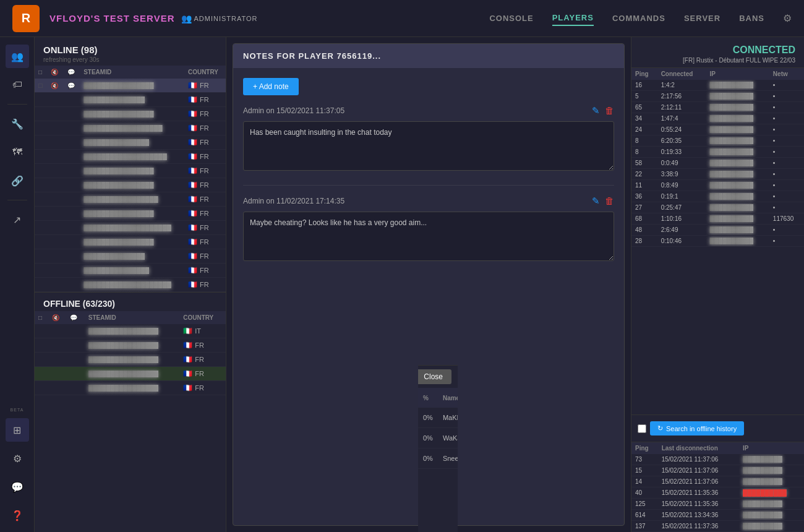 The image size is (804, 532). Describe the element at coordinates (271, 87) in the screenshot. I see `add-note-button: + Add note` at that location.